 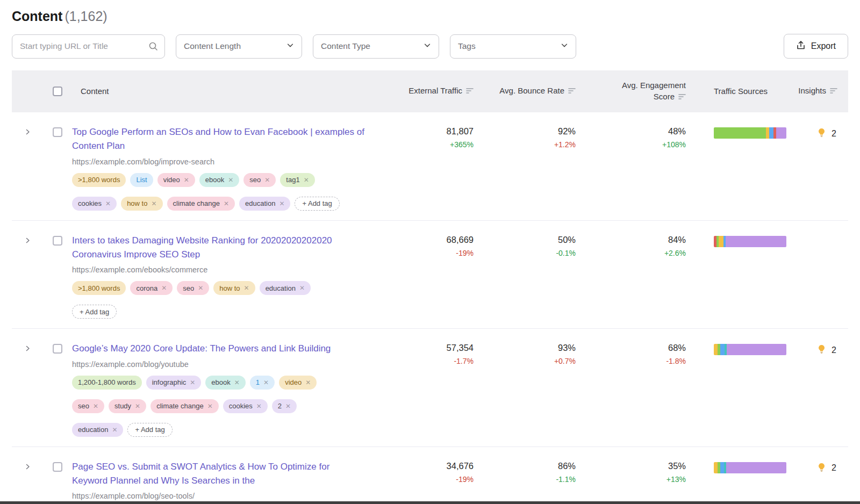 I want to click on tag-chip: infographic✕, so click(x=174, y=383).